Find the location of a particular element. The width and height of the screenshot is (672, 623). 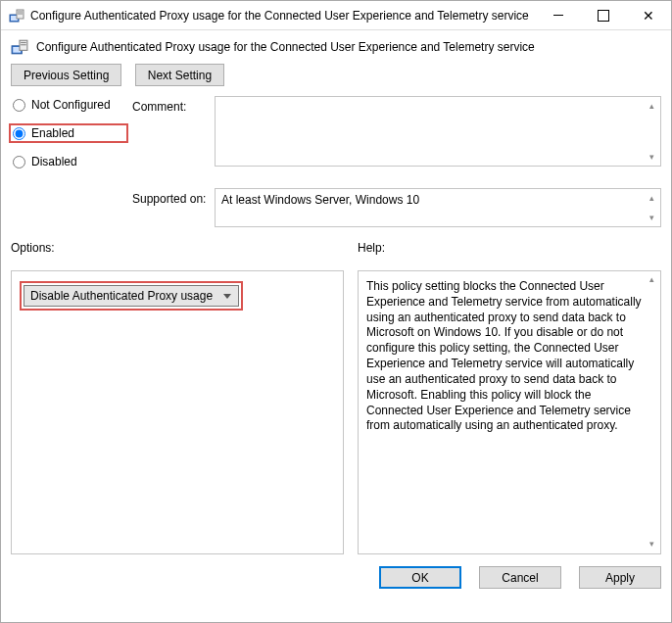

radio-not-configured-input is located at coordinates (20, 106).